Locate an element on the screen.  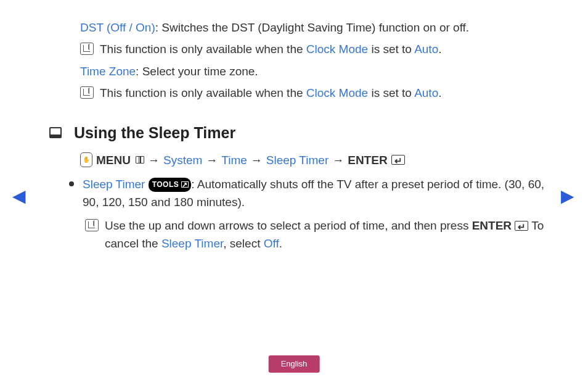
prev-page-button: ◀ is located at coordinates (19, 196).